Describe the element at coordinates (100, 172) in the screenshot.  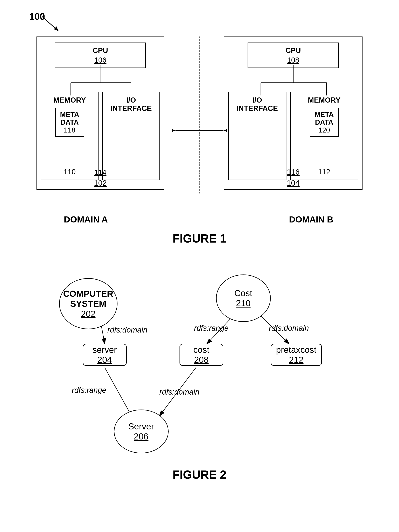
I see `io-a-number: 114` at that location.